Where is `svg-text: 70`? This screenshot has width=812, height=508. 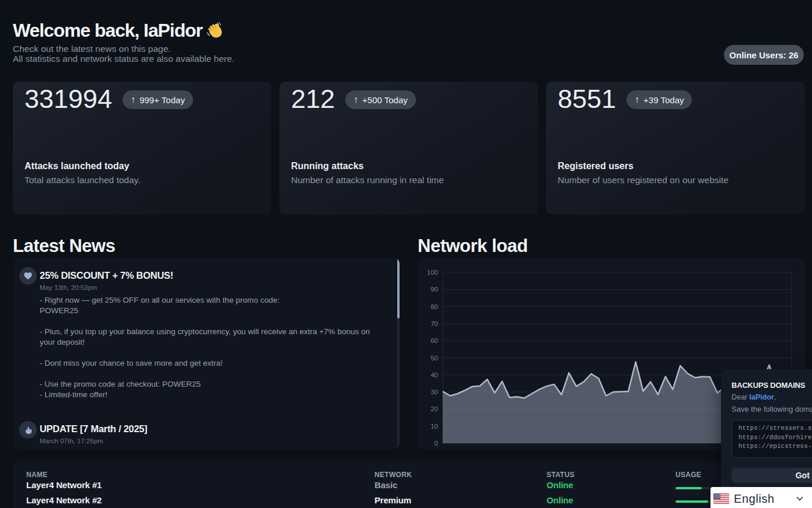 svg-text: 70 is located at coordinates (434, 324).